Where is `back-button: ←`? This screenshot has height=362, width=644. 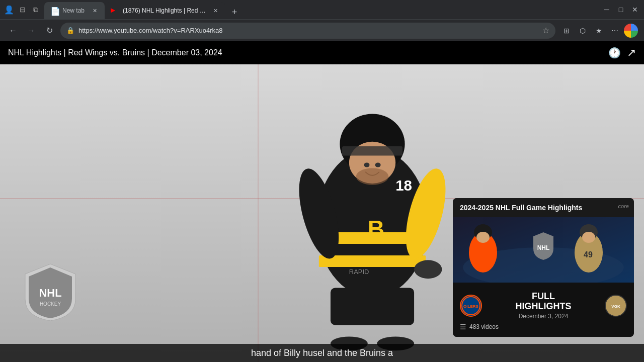 back-button: ← is located at coordinates (13, 31).